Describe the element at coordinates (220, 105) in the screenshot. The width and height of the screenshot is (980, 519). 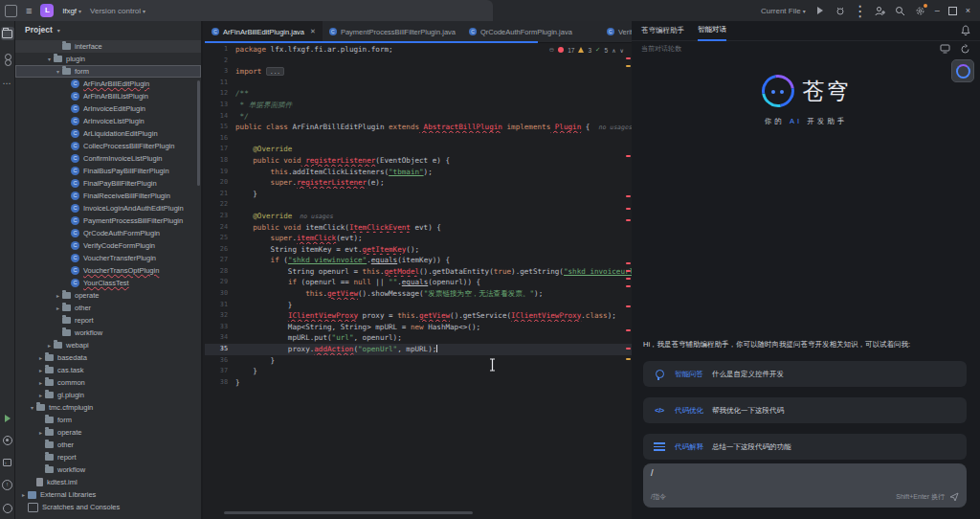
I see `line-number: 13` at that location.